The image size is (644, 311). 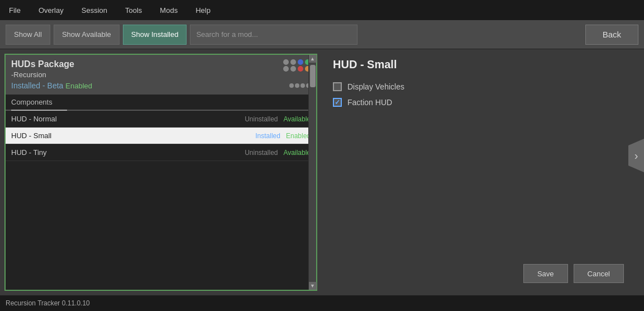 I want to click on status-text: Recursion Tracker 0.11.0.10, so click(x=48, y=303).